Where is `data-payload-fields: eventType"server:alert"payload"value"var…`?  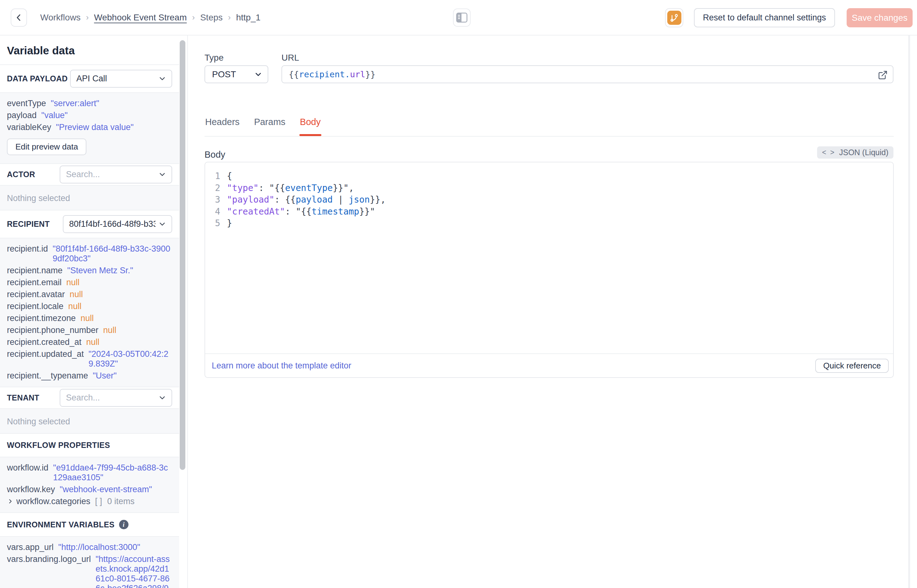 data-payload-fields: eventType"server:alert"payload"value"var… is located at coordinates (89, 128).